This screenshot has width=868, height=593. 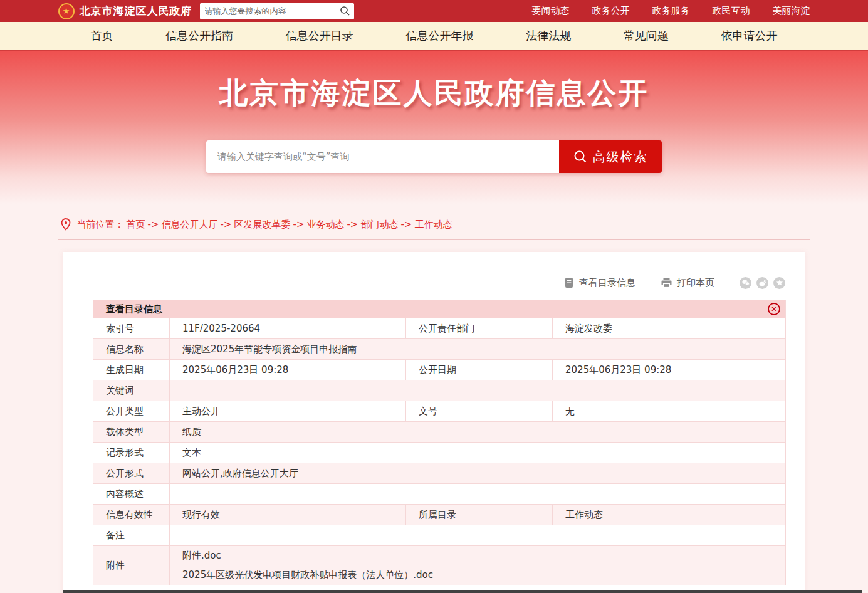 What do you see at coordinates (434, 36) in the screenshot?
I see `main-nav: 首页 信息公开指南 信息公开目录 信息公开年报 法律法规 常见问题 依申请公开` at bounding box center [434, 36].